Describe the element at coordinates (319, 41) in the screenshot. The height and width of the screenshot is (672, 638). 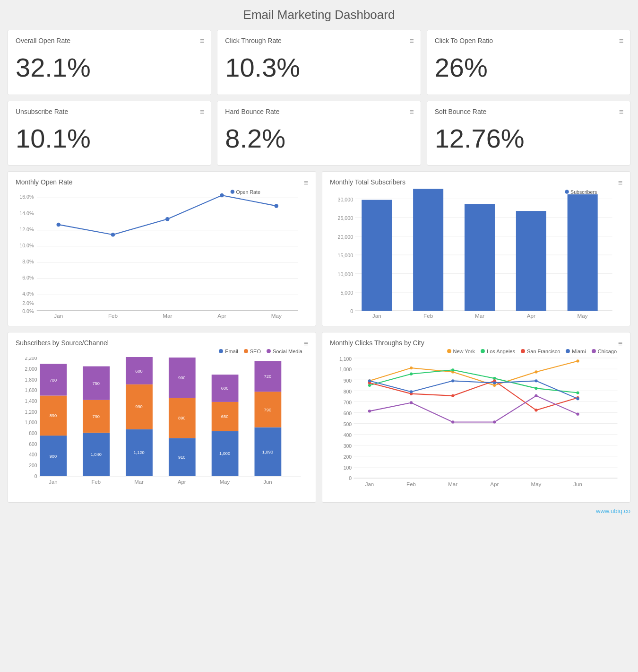
I see `metric-label-ctr: Click Through Rate` at that location.